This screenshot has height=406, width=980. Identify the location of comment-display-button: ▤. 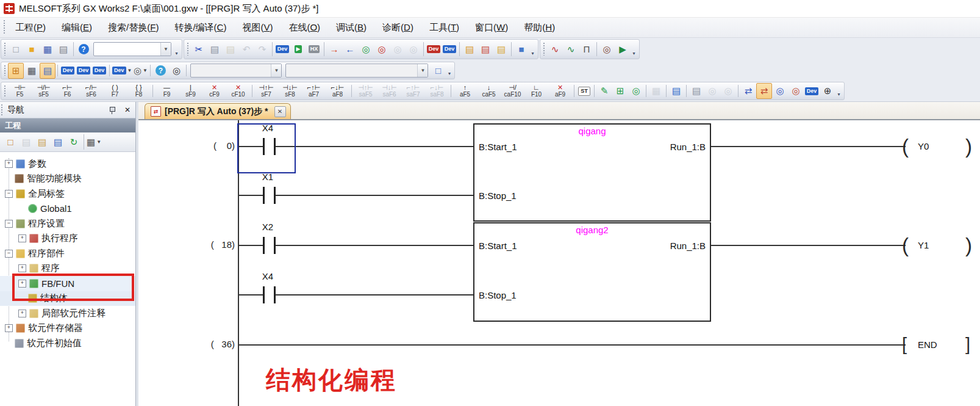
(470, 49).